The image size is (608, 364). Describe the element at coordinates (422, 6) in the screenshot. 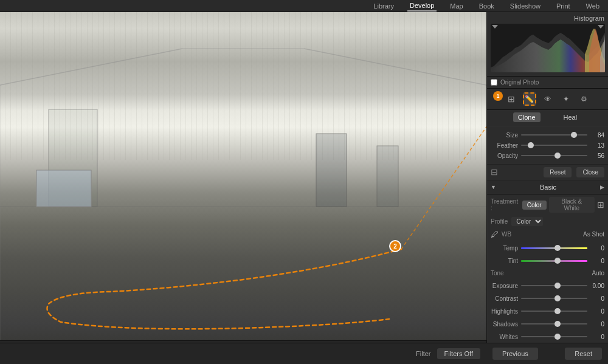

I see `nav-develop: Develop` at that location.